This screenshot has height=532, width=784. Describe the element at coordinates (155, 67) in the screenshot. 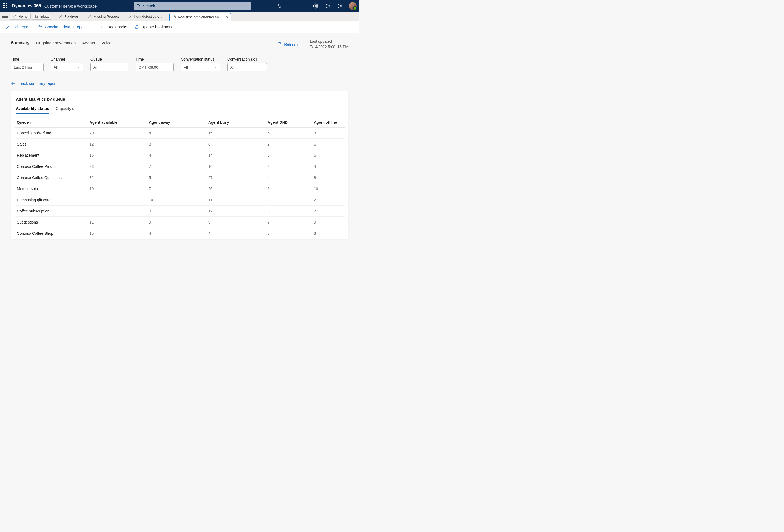

I see `filter-timezone-select: GMT -08:00` at that location.